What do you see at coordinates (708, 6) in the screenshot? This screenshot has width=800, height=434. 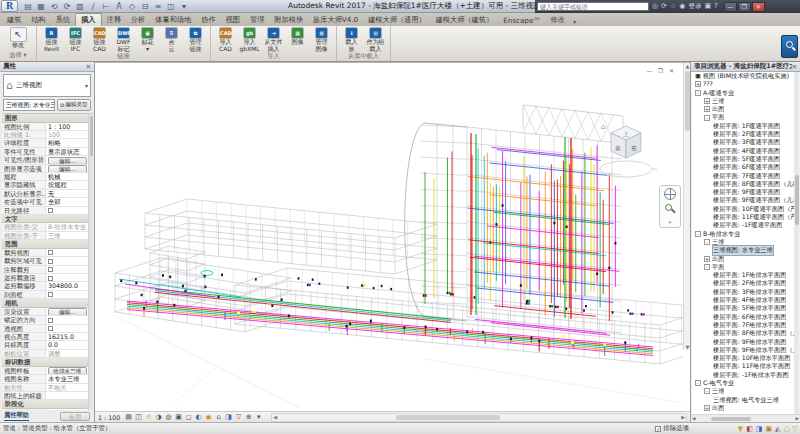 I see `exchange-apps-icon: ▣` at bounding box center [708, 6].